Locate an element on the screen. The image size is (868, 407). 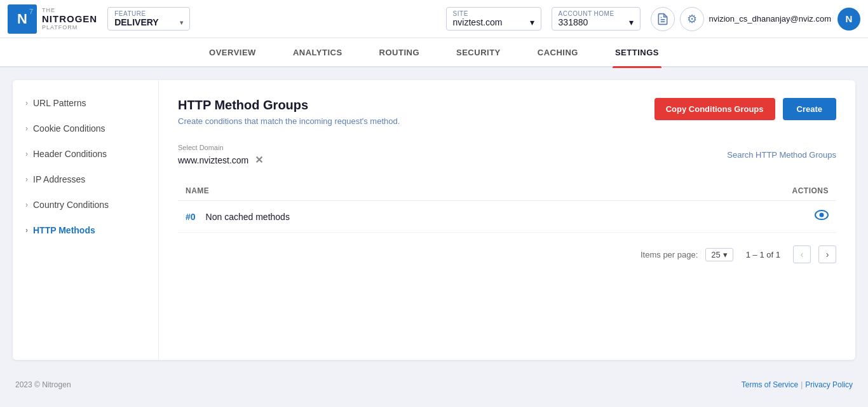
logo-text: THE NITROGEN PLATFORM is located at coordinates (70, 19).